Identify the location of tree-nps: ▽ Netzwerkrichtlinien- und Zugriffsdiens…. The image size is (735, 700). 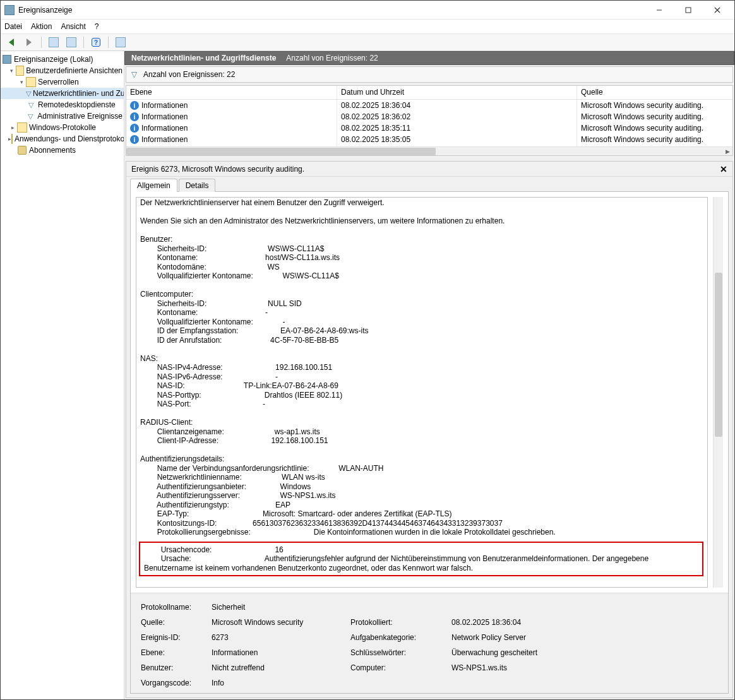
(62, 93).